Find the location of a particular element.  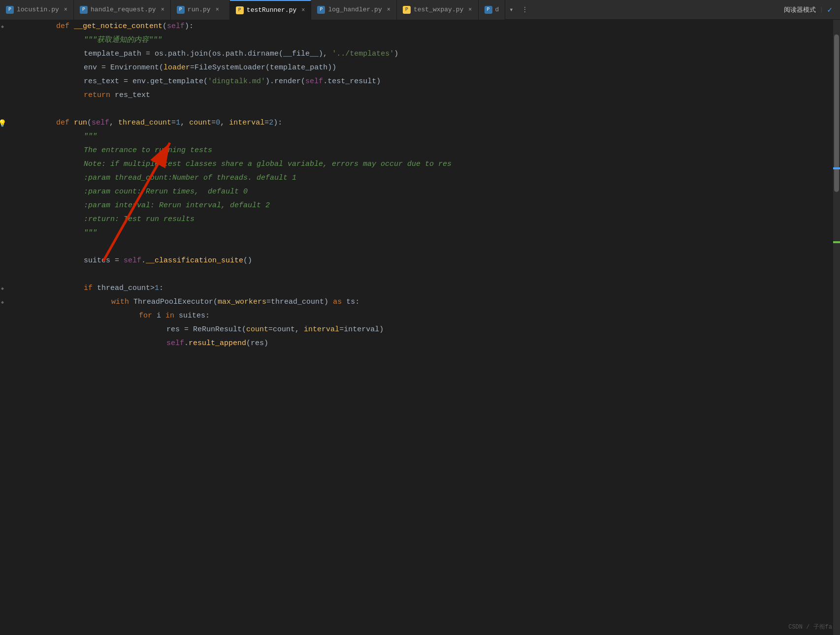

reader-mode-label: 阅读器模式 is located at coordinates (800, 10).